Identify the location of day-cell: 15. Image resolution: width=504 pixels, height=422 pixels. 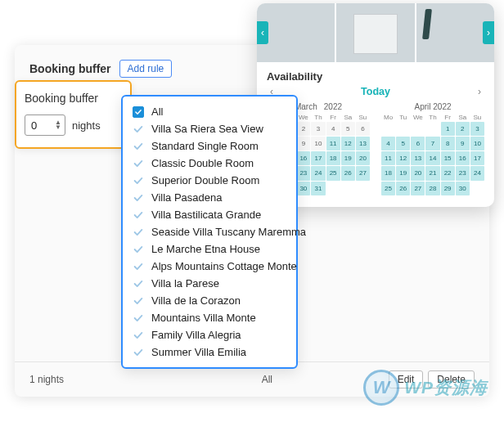
(448, 159).